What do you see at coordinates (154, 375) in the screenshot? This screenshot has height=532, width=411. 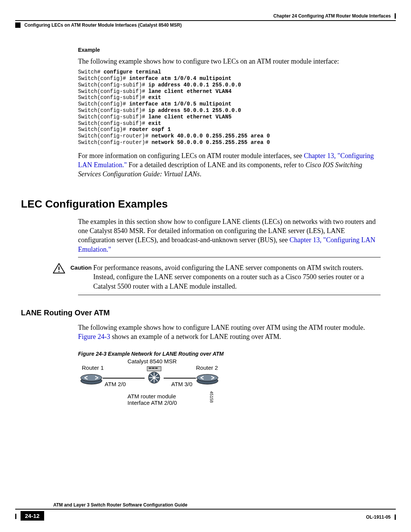 I see `switch-icon` at bounding box center [154, 375].